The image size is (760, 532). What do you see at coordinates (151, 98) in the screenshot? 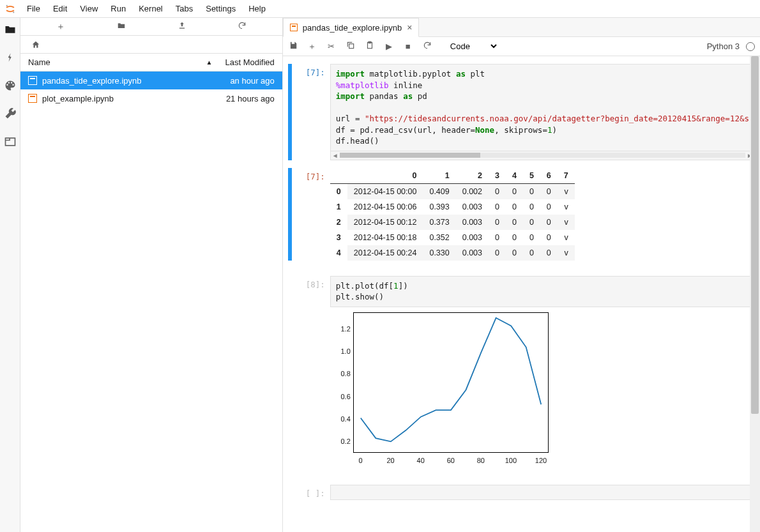
I see `file-row: plot_example.ipynb21 hours ago` at bounding box center [151, 98].